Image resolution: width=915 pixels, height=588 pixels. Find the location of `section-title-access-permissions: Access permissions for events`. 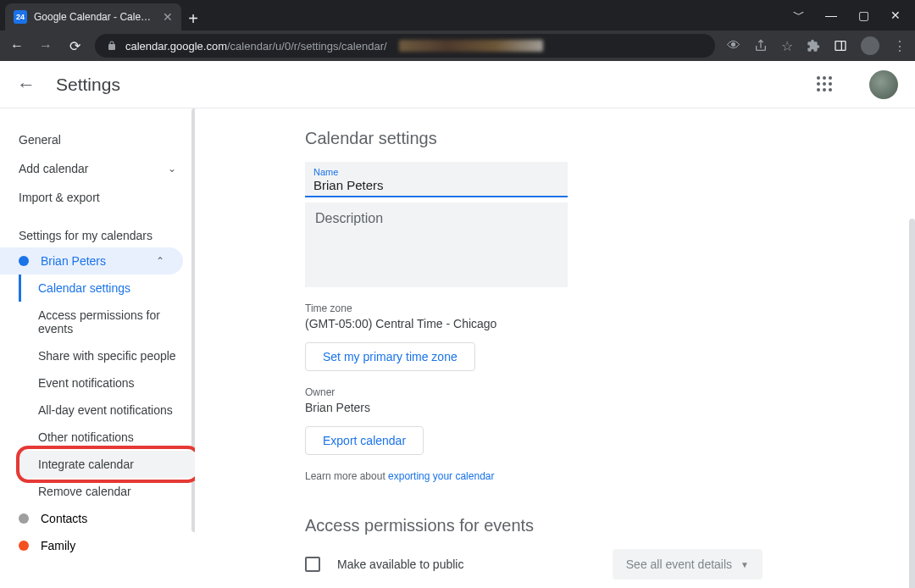

section-title-access-permissions: Access permissions for events is located at coordinates (610, 525).